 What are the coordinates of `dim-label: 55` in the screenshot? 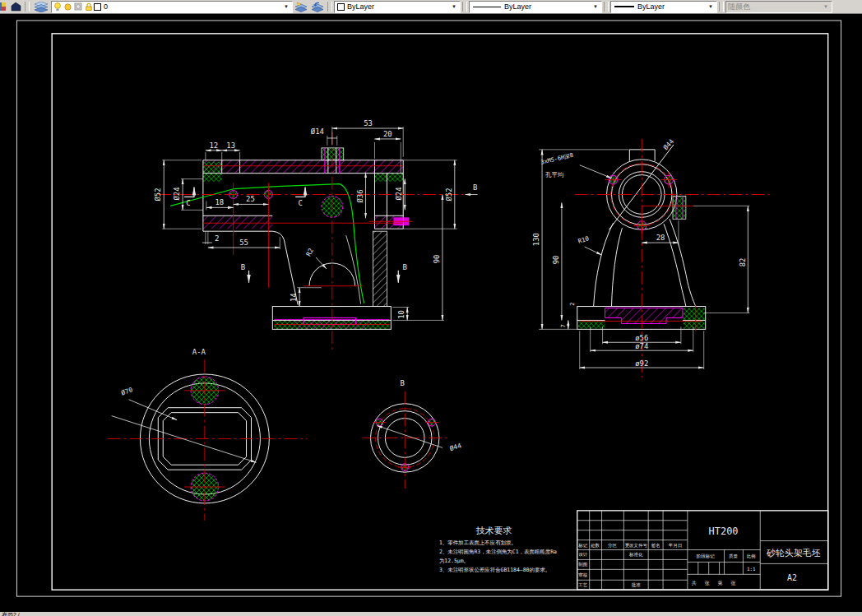 It's located at (243, 243).